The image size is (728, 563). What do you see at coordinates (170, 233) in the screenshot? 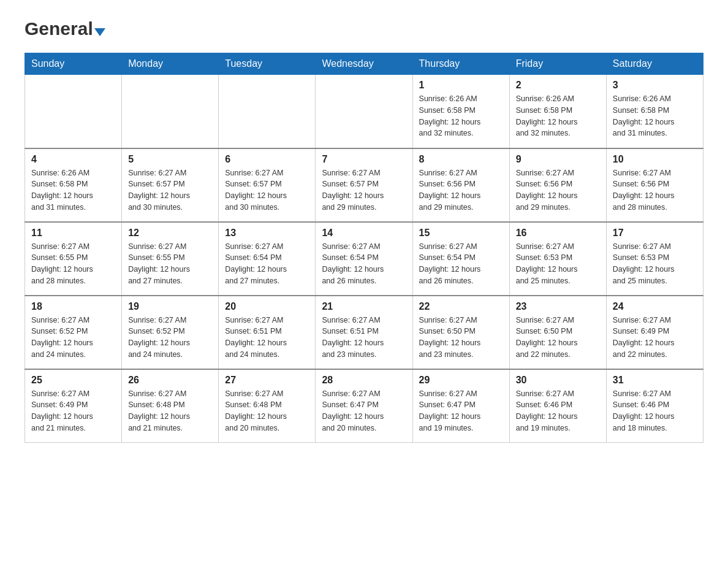
I see `day-number: 12` at bounding box center [170, 233].